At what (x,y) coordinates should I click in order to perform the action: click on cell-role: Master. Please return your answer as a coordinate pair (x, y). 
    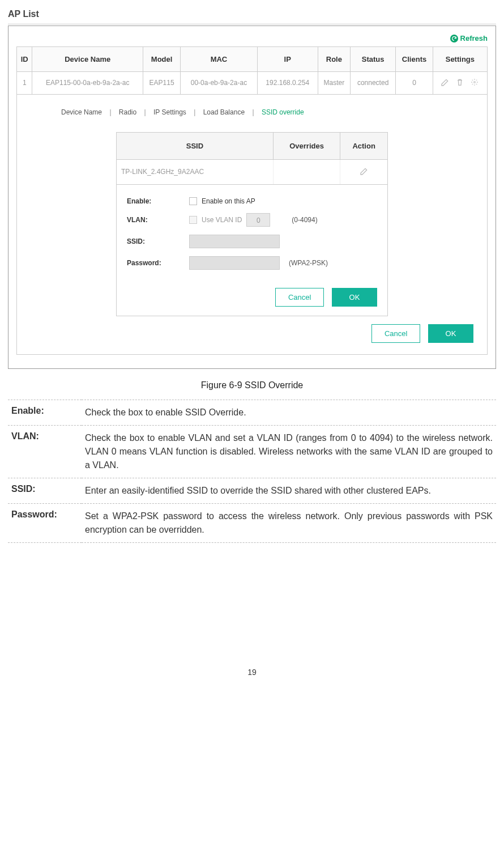
    Looking at the image, I should click on (334, 83).